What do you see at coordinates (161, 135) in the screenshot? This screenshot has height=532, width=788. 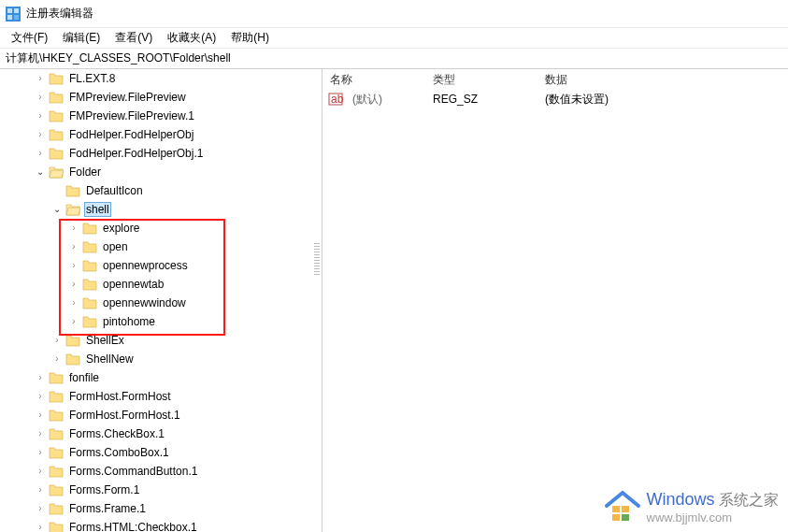 I see `tree-node-FodHelper-FodHelperObj: › FodHelper.FodHelperObj` at bounding box center [161, 135].